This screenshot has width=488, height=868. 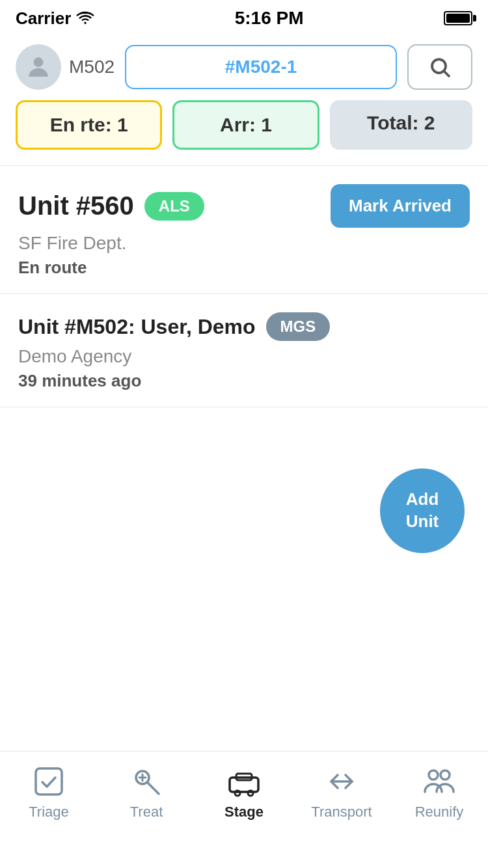 I want to click on incident-button: #M502-1, so click(x=261, y=67).